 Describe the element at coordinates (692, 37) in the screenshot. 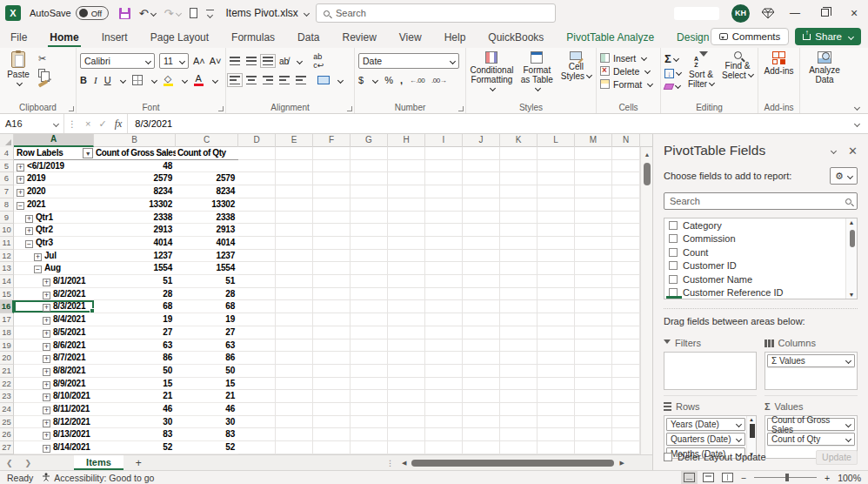

I see `menu-tab-design: Design` at that location.